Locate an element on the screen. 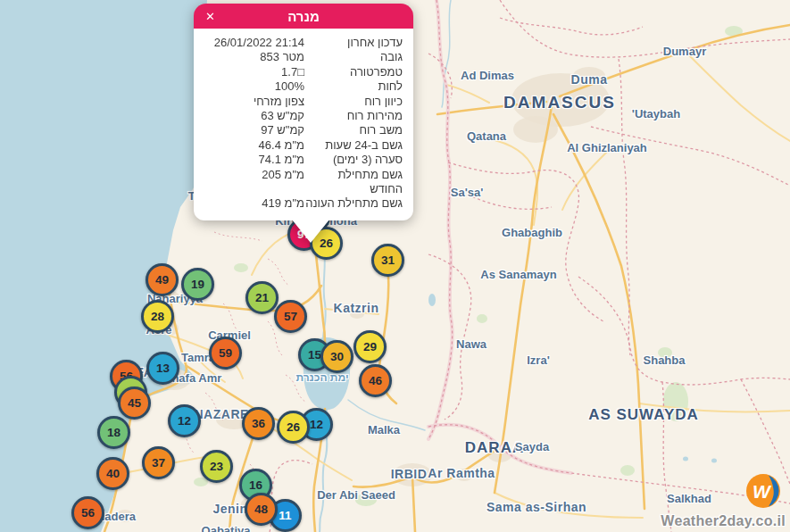  close-icon: ✕ is located at coordinates (211, 16).